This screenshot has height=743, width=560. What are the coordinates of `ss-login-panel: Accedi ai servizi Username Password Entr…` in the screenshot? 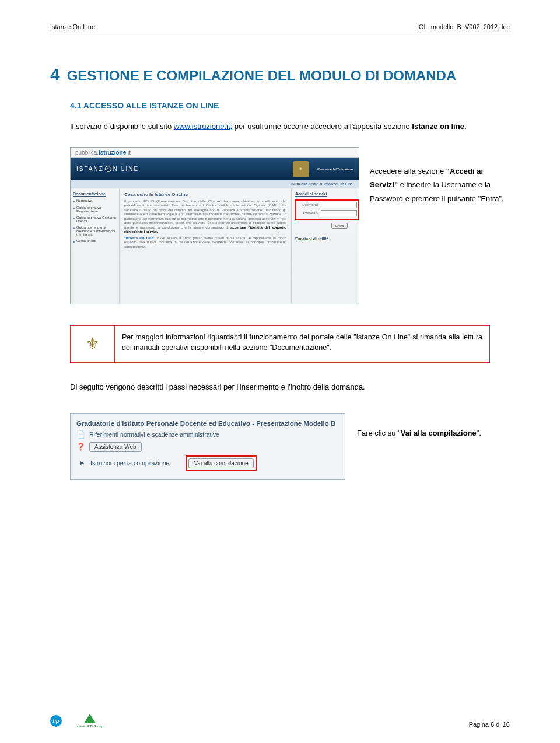 It's located at (325, 246).